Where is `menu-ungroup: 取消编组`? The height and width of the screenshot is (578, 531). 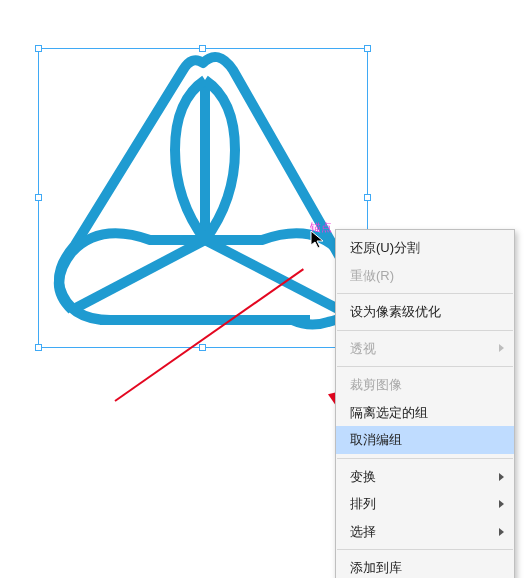
menu-ungroup: 取消编组 is located at coordinates (425, 440).